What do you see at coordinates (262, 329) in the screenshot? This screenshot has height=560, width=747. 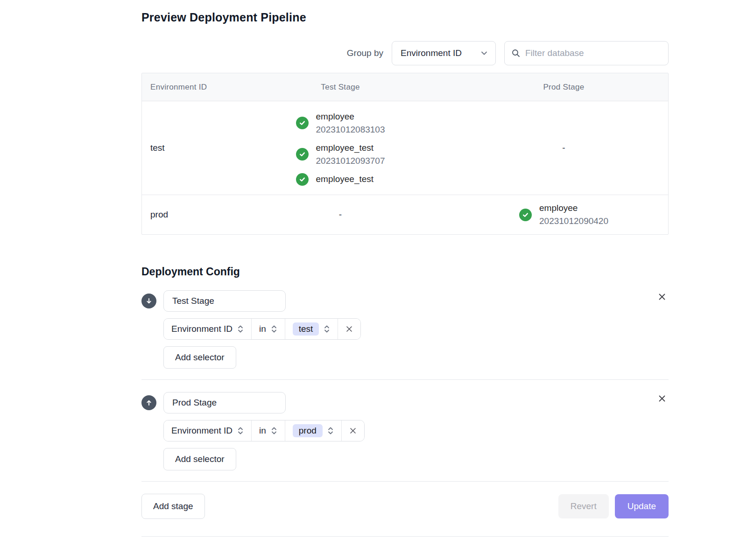 I see `selector-rule: Environment ID in test` at bounding box center [262, 329].